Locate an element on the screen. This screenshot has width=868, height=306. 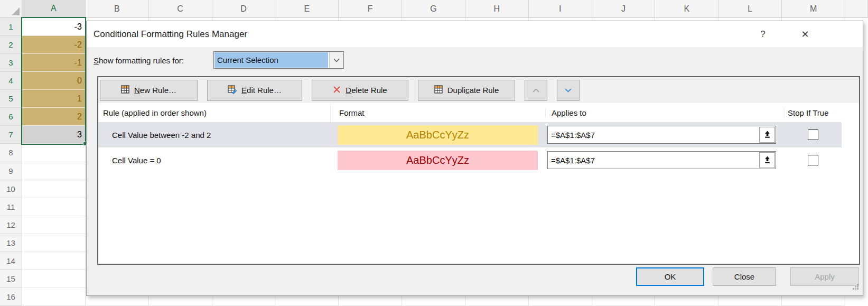
column-header-L: L is located at coordinates (750, 9).